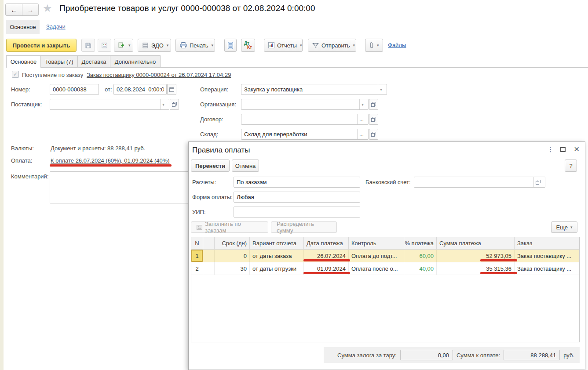  I want to click on col-header-amount: Сумма платежа, so click(476, 243).